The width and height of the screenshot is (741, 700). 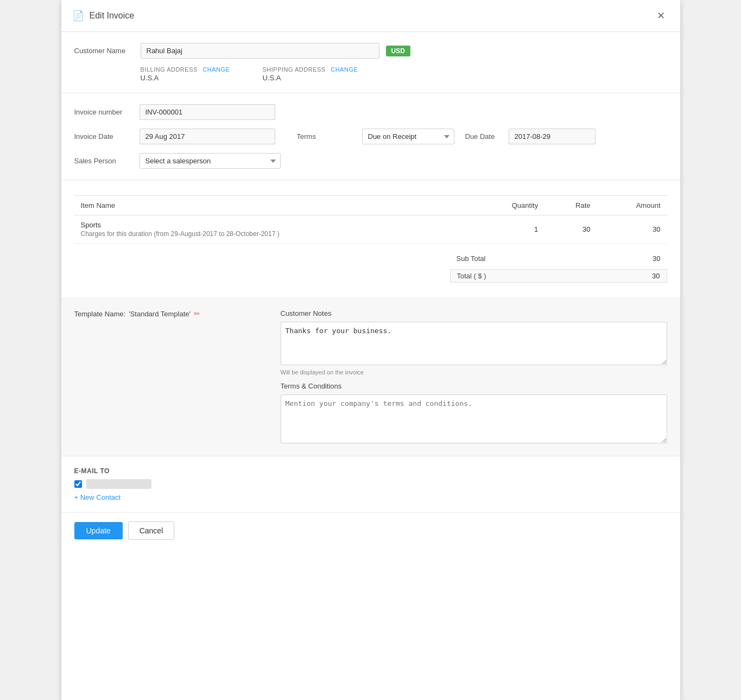 I want to click on modal-title: 📄 Edit Invoice, so click(x=103, y=16).